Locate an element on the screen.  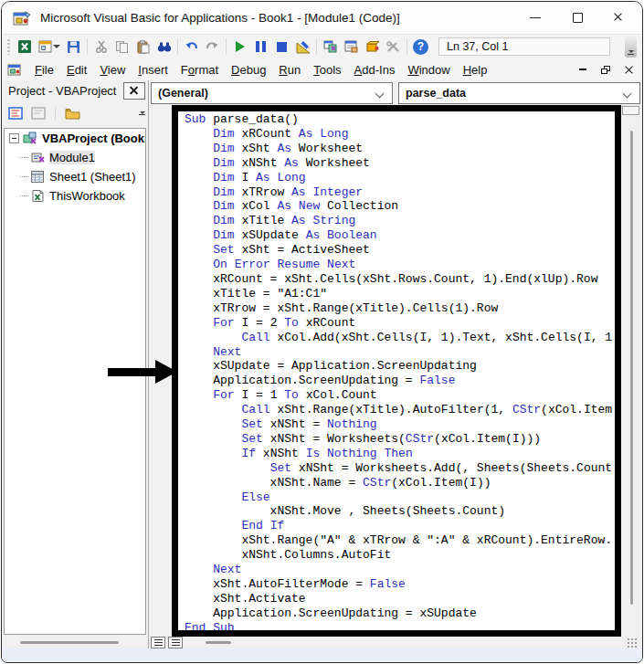
menu-edit: Edit is located at coordinates (77, 69).